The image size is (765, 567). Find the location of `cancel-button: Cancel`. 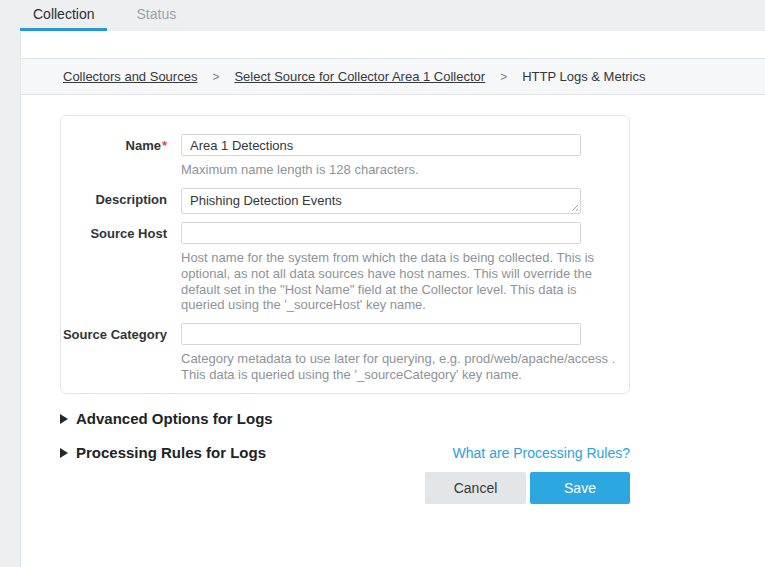

cancel-button: Cancel is located at coordinates (476, 488).